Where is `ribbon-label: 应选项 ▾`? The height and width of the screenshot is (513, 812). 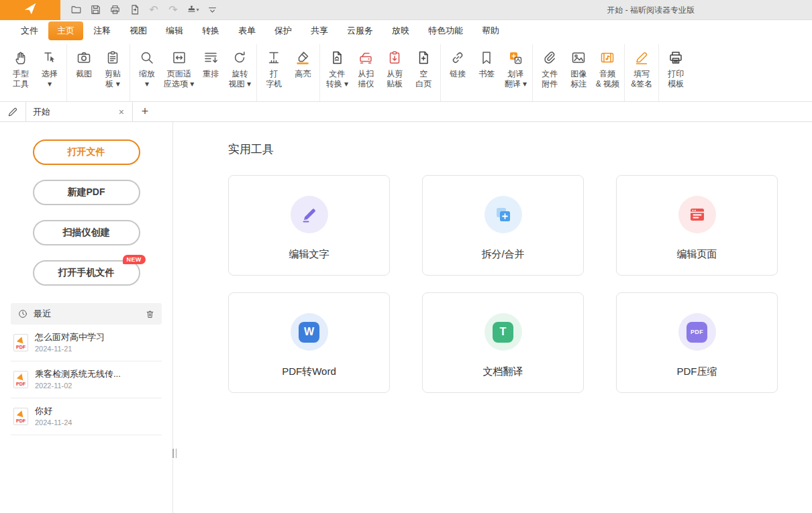 ribbon-label: 应选项 ▾ is located at coordinates (179, 84).